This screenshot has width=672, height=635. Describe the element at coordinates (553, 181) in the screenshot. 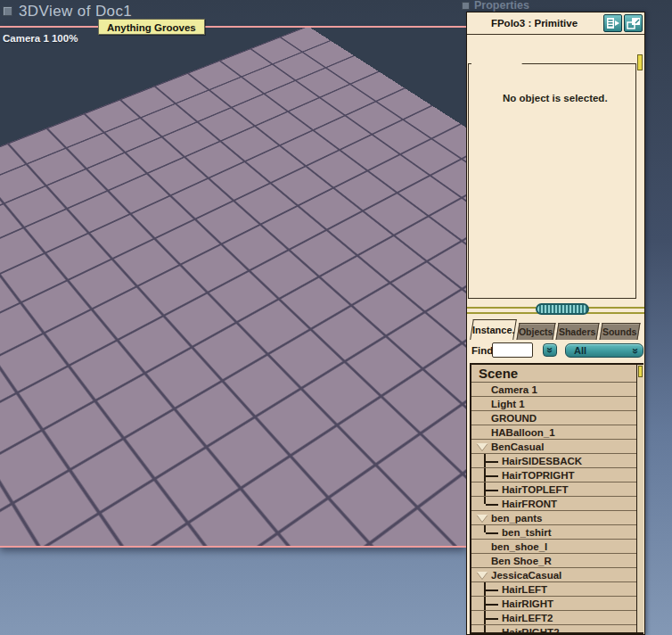

I see `properties-folder-body: No object is selected.` at that location.